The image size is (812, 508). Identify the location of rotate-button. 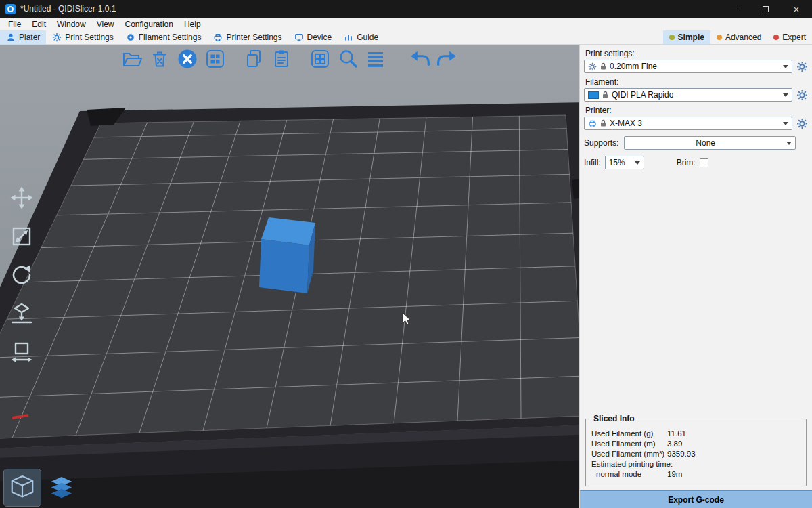
(22, 275).